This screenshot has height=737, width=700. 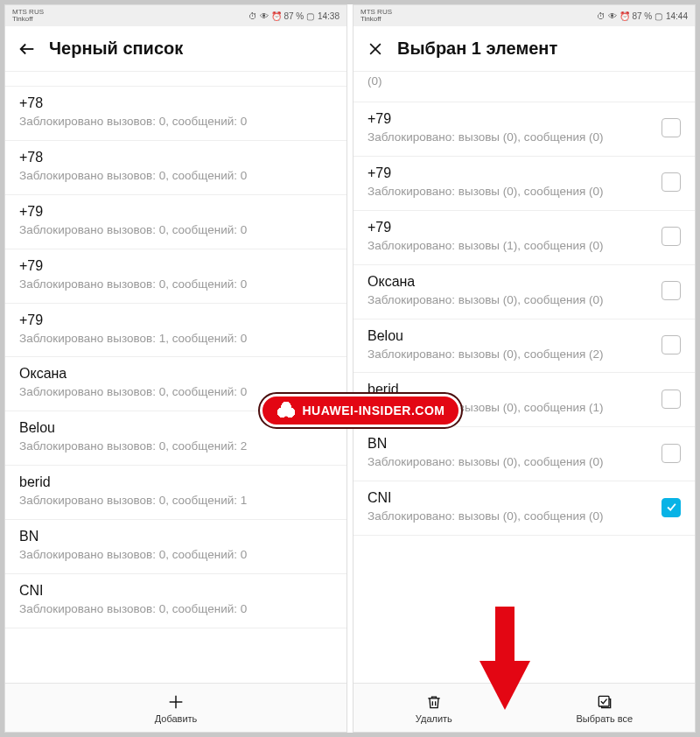 What do you see at coordinates (286, 411) in the screenshot?
I see `huawei-logo-icon` at bounding box center [286, 411].